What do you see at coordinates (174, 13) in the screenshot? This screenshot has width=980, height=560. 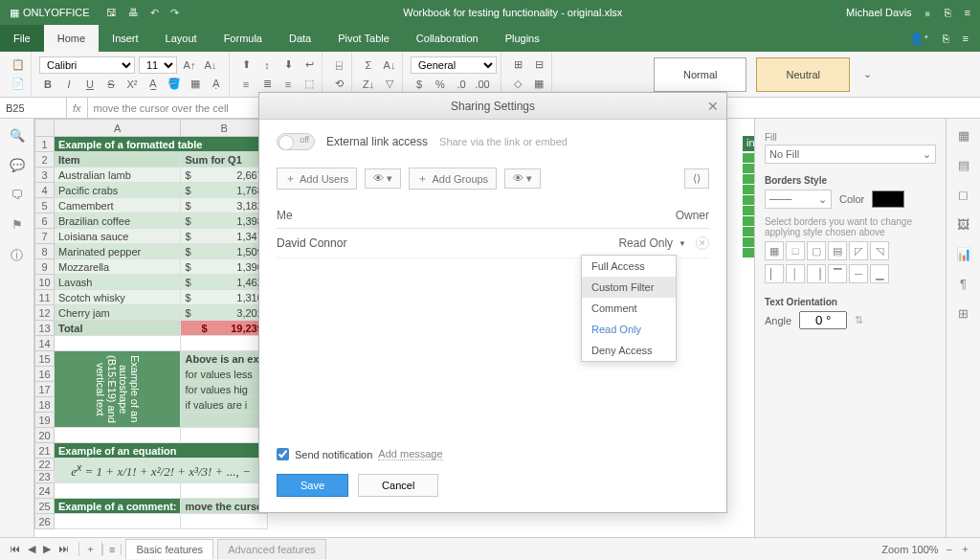 I see `redo-icon: ↷` at bounding box center [174, 13].